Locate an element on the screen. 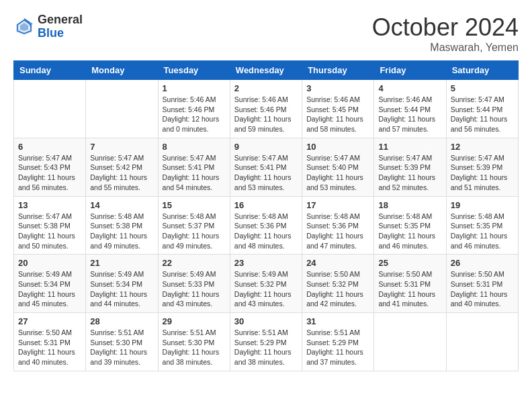 Image resolution: width=532 pixels, height=411 pixels. day-detail: Sunrise: 5:48 AMSunset: 5:37 PMDaylight:… is located at coordinates (194, 231).